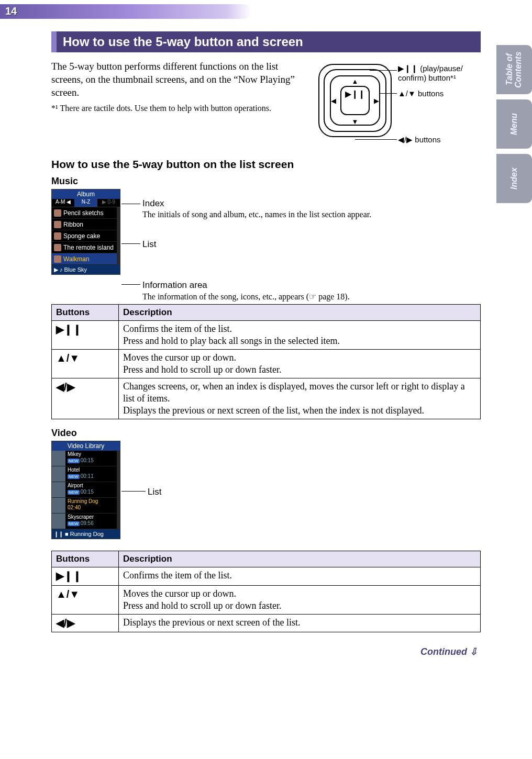 This screenshot has height=759, width=532. I want to click on button-description: Confirms the item of the list.Press and …, so click(300, 335).